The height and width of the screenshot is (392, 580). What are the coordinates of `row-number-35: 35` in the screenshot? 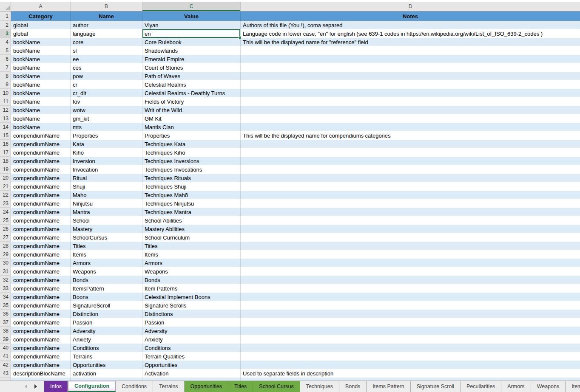 It's located at (6, 305).